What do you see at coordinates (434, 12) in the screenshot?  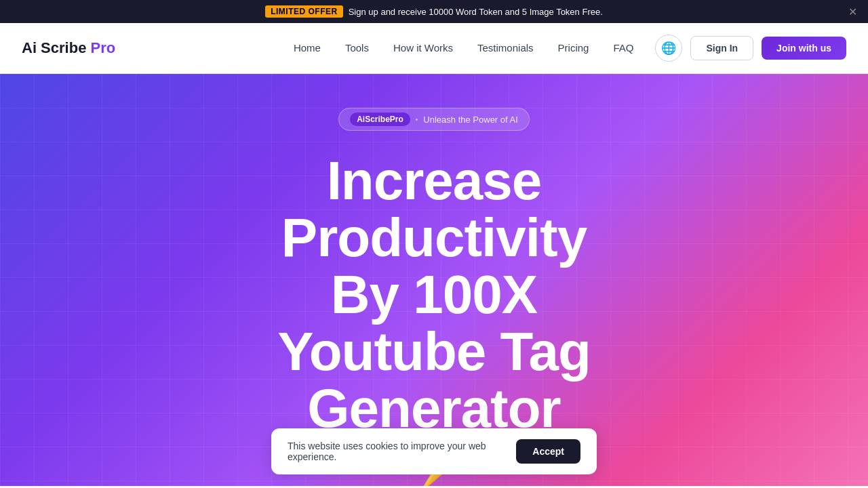 I see `announcement-bar: LIMITED OFFER Sign up and receive 10000 …` at bounding box center [434, 12].